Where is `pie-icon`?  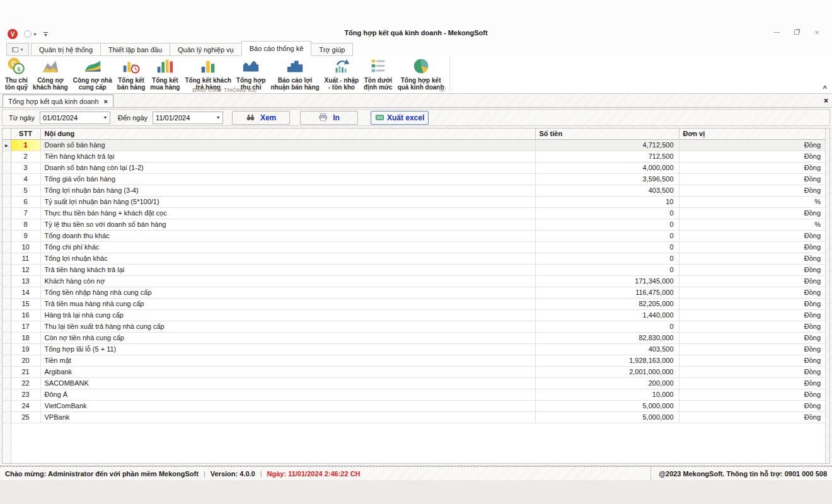 pie-icon is located at coordinates (421, 67).